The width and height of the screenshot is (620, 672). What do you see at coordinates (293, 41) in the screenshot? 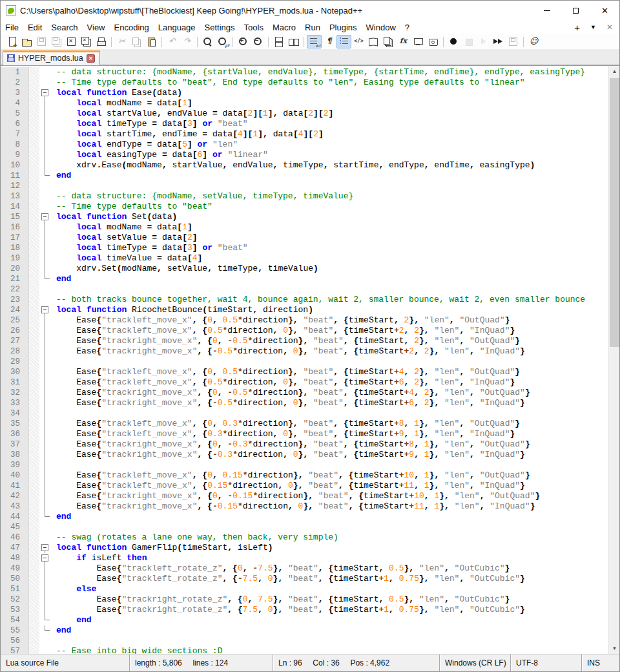
I see `sync-horizontal-button` at bounding box center [293, 41].